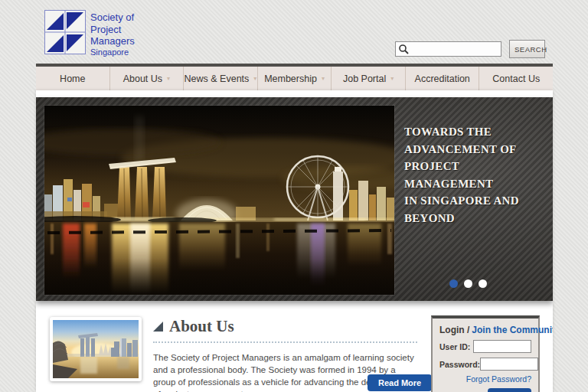 The image size is (588, 392). I want to click on login-button-row: LOGIN, so click(485, 390).